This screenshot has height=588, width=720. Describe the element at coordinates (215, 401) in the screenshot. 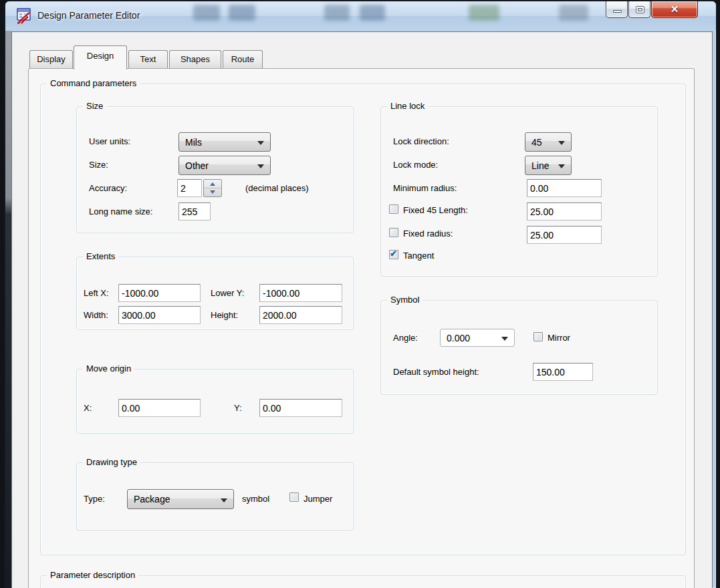

I see `move-origin-group: Move origin X: Y:` at that location.